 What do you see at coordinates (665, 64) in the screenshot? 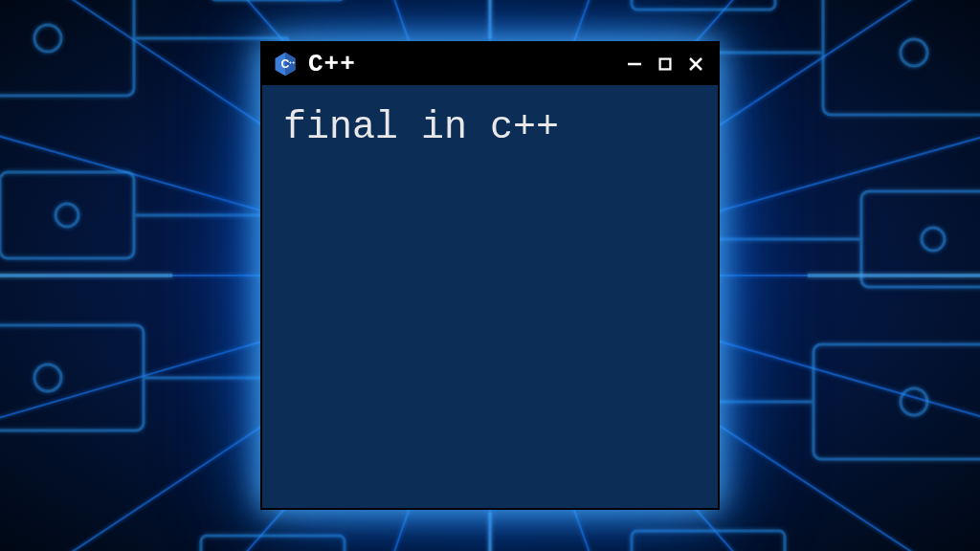
I see `window-controls` at bounding box center [665, 64].